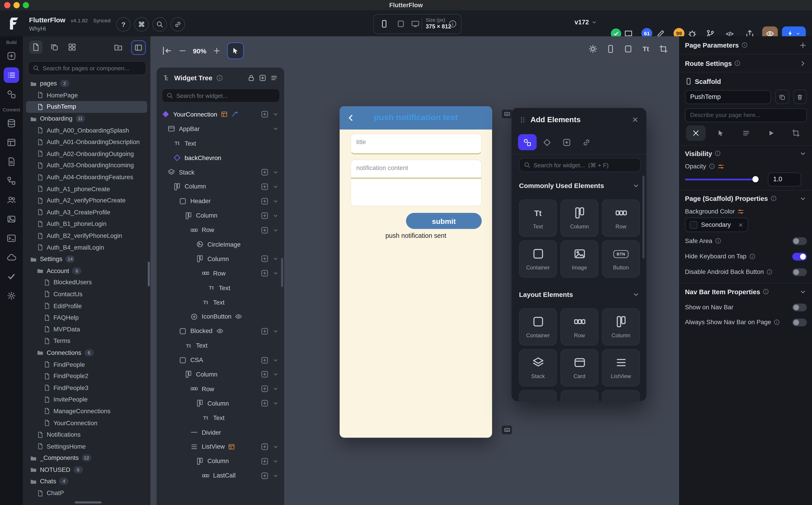 The width and height of the screenshot is (812, 505). What do you see at coordinates (580, 259) in the screenshot?
I see `element-card-image: Image` at bounding box center [580, 259].